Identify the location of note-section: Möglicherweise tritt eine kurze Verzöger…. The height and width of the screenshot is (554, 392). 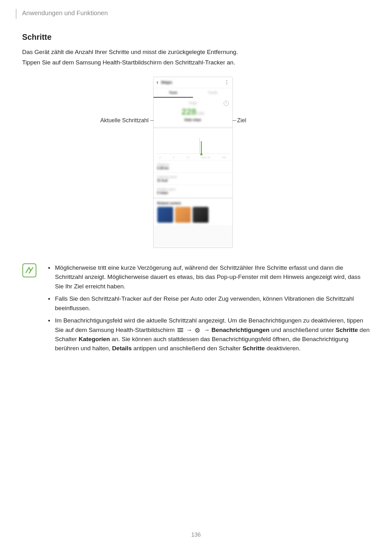
(196, 310).